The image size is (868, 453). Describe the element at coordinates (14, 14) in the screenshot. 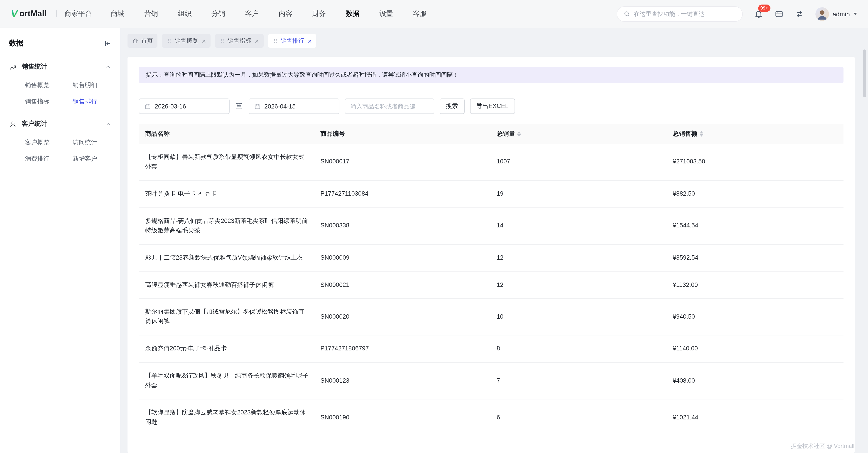

I see `vortmall-logo-icon: V` at that location.